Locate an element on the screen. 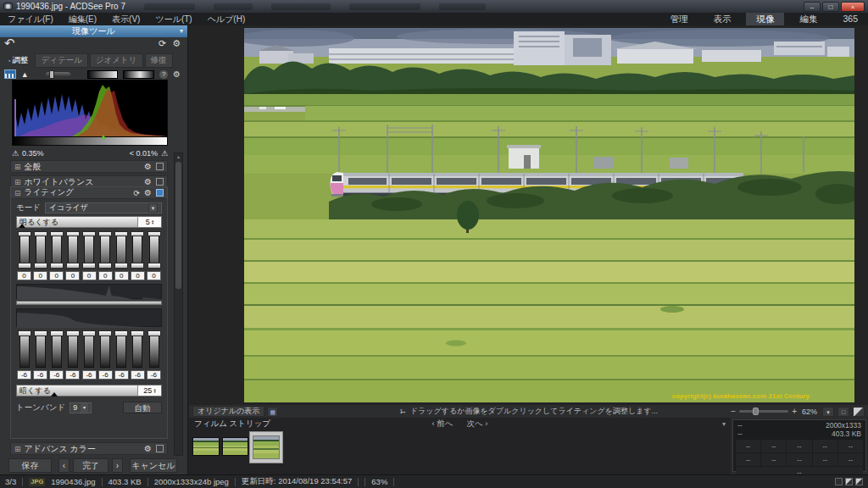 The width and height of the screenshot is (868, 488). mode-edit: 編集 is located at coordinates (809, 19).